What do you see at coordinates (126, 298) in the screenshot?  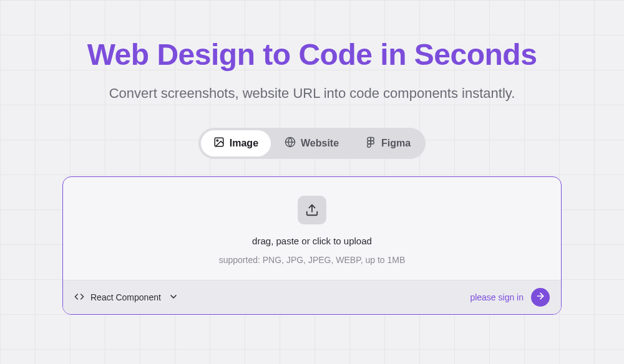 I see `output-format-select: React Component` at bounding box center [126, 298].